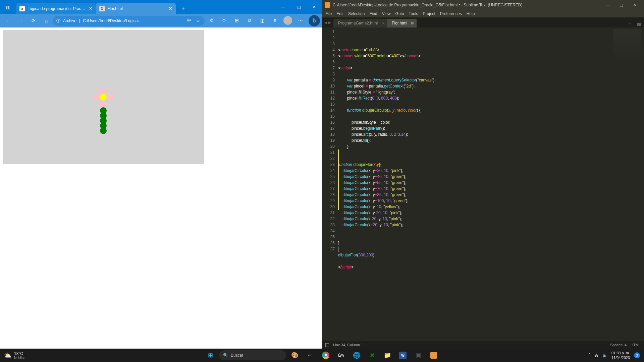 Image resolution: width=644 pixels, height=362 pixels. Describe the element at coordinates (348, 345) in the screenshot. I see `status-position: Line 34, Column 1` at that location.